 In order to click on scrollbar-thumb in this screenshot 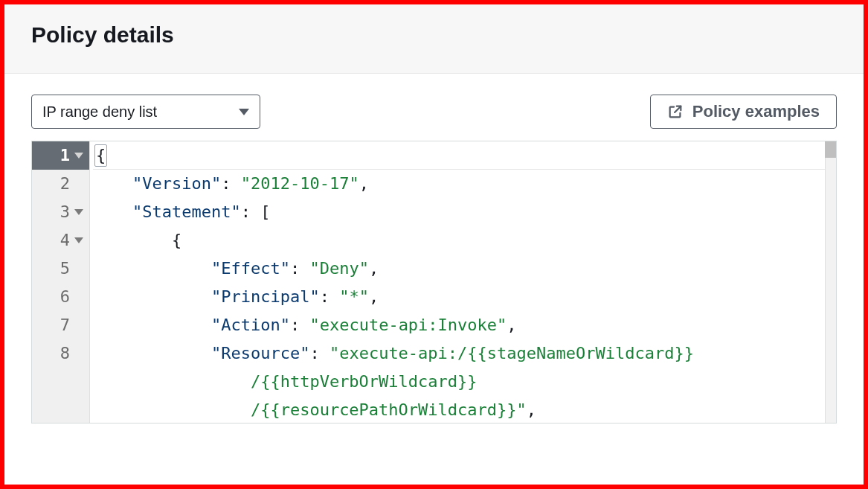, I will do `click(830, 150)`.